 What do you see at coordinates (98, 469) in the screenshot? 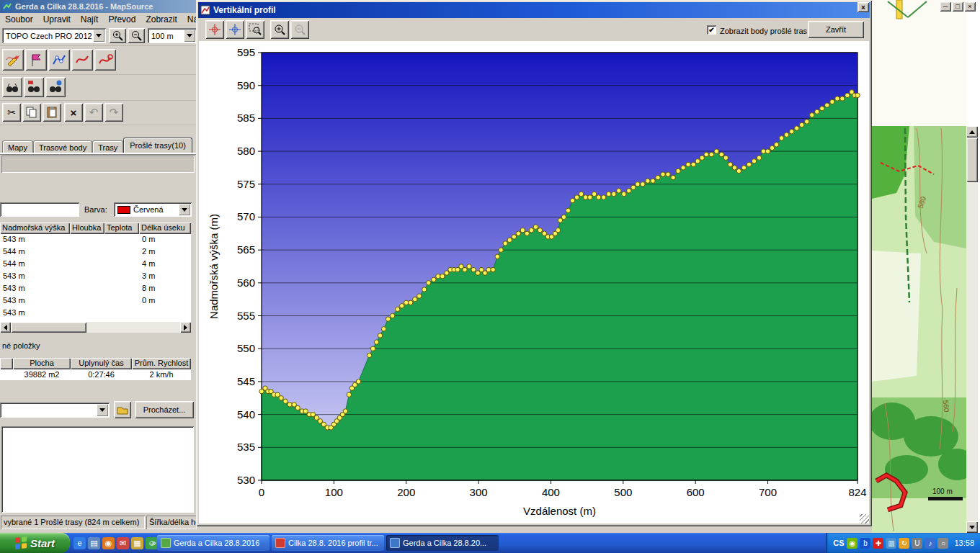
I see `notes-textarea` at bounding box center [98, 469].